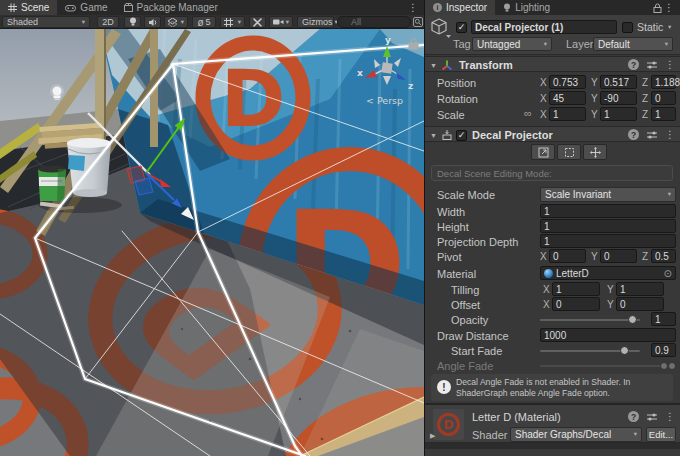  I want to click on scene-effects-dropdown: ▾, so click(176, 22).